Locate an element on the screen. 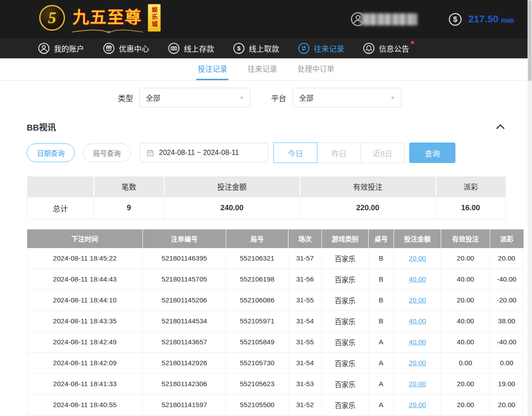  table-row: 2024-08-11 18:44:10 521801145206 5521060… is located at coordinates (275, 300).